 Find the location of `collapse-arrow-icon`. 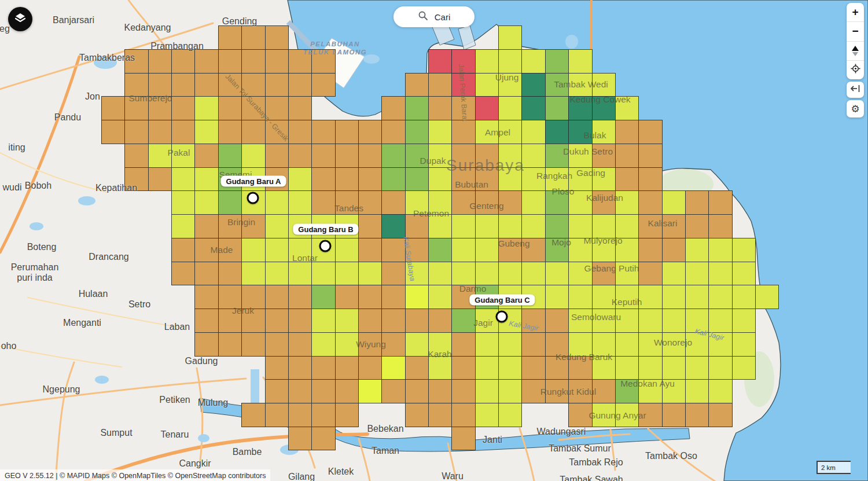

collapse-arrow-icon is located at coordinates (855, 90).